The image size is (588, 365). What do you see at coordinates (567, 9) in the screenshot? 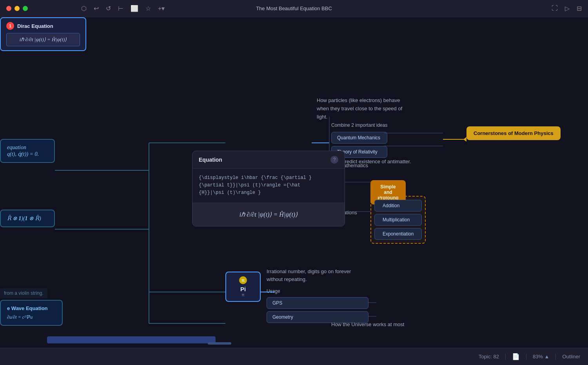
I see `toolbar-right: ⛶ ▷ ⊟` at bounding box center [567, 9].